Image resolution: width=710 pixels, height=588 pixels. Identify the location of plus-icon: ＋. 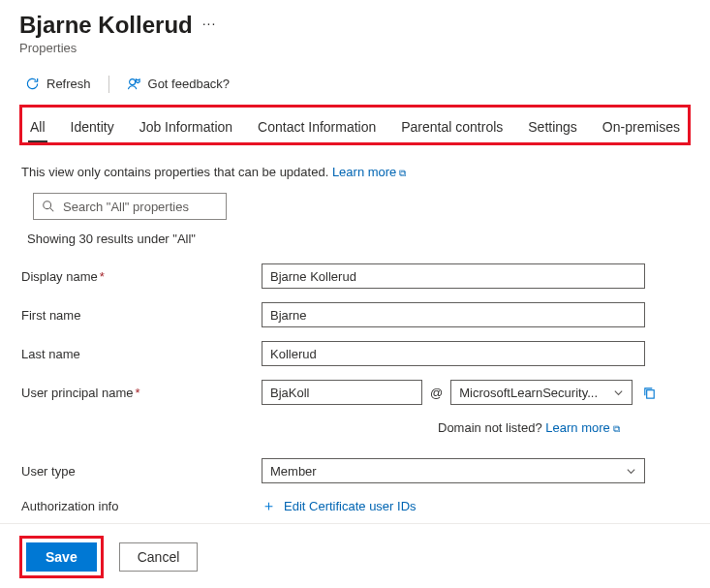
(269, 506).